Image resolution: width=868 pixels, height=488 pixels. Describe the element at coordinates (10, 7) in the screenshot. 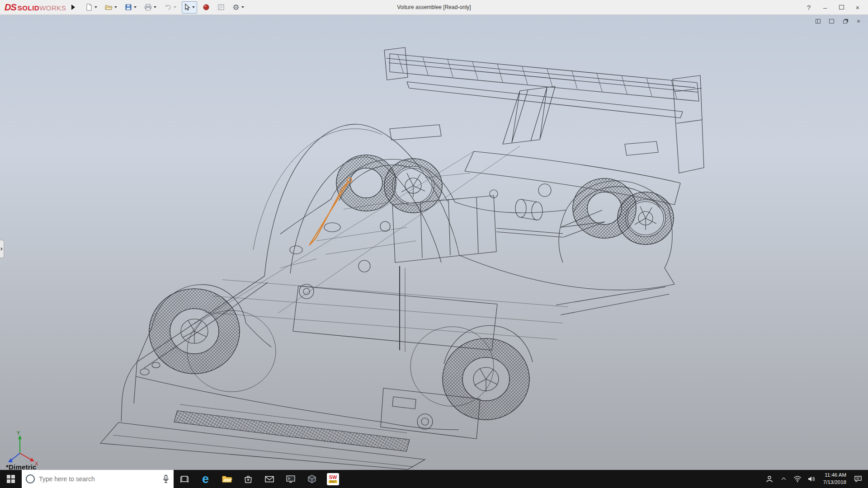

I see `ds-logo-icon: DS` at that location.